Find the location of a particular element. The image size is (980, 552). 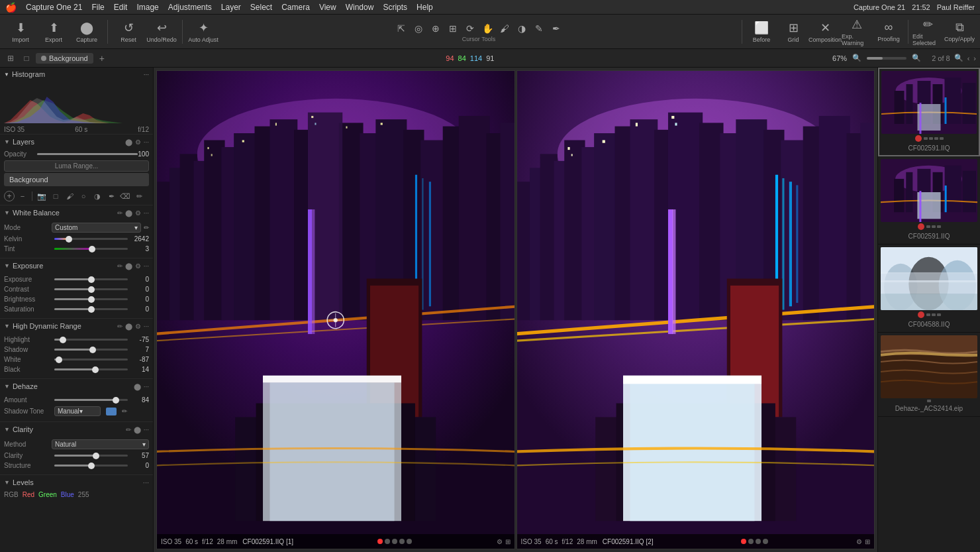

filmstrip-item-2: 2 is located at coordinates (929, 200).